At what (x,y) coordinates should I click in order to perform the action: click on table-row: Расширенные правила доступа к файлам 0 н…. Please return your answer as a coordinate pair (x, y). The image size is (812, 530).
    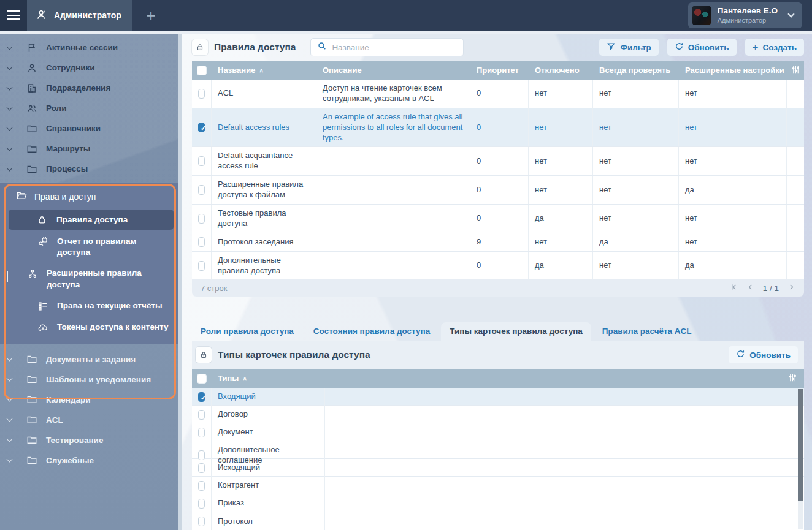
    Looking at the image, I should click on (498, 190).